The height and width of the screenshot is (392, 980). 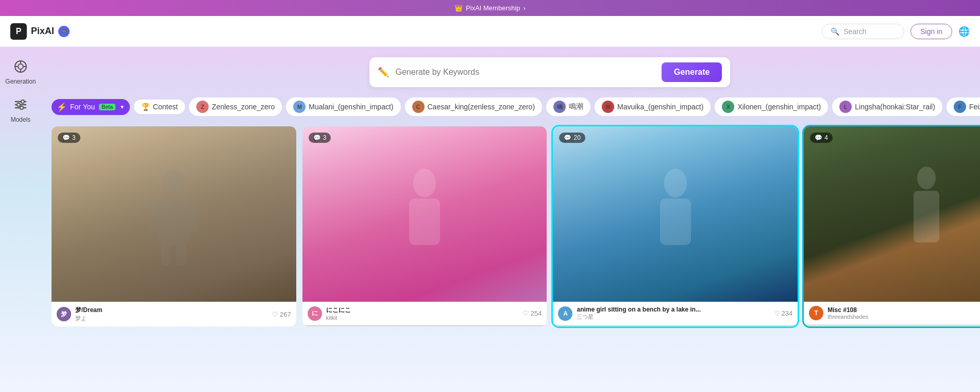 I want to click on tab-naoto: 鳴 鳴潮, so click(x=568, y=107).